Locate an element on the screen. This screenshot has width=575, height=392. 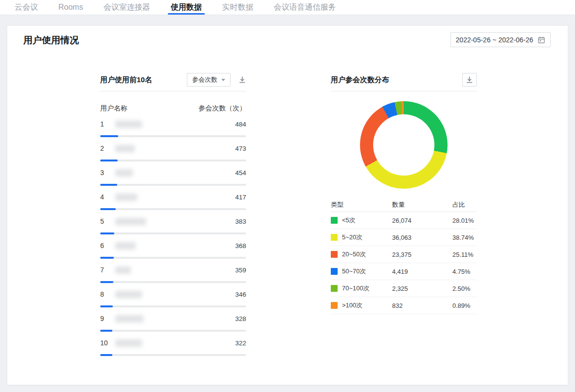
top-user-row: 8 346 is located at coordinates (173, 298).